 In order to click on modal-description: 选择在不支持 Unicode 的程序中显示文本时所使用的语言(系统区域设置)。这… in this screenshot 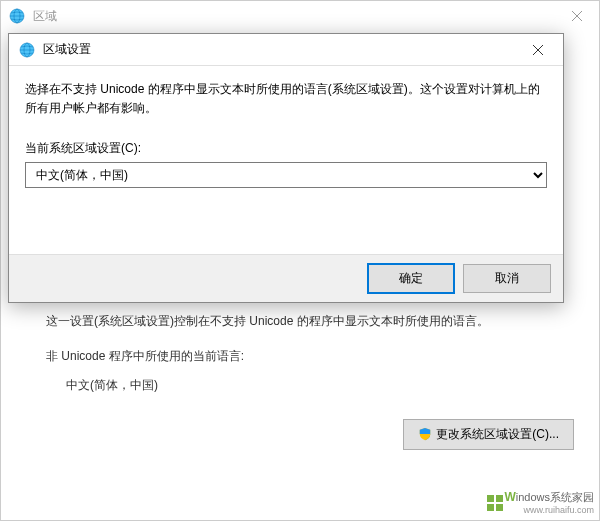, I will do `click(286, 99)`.